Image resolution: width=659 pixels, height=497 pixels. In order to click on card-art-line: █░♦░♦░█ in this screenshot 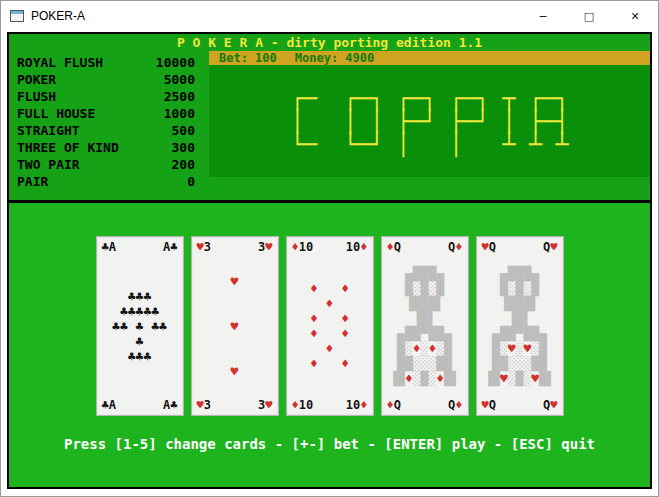, I will do `click(424, 348)`.